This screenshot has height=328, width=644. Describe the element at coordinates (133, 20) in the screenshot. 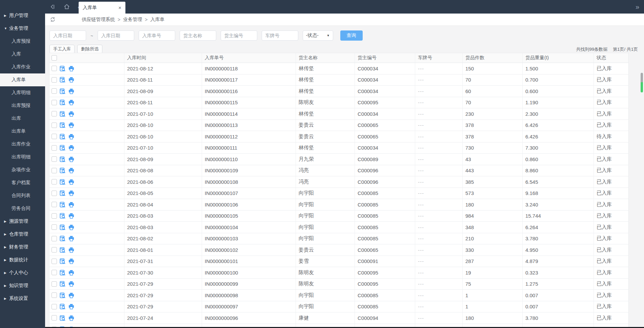

I see `breadcrumb-business: 业务管理` at that location.